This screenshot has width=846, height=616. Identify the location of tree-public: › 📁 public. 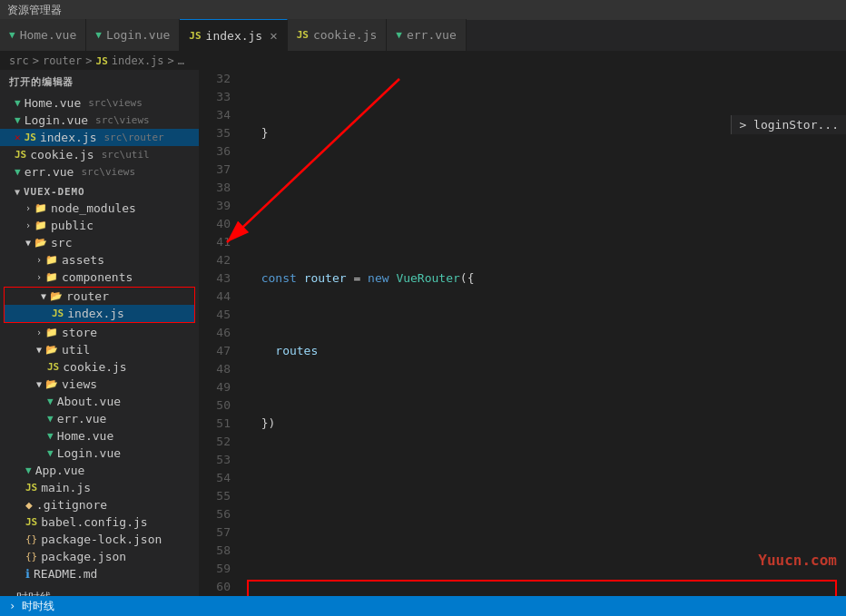
(100, 225).